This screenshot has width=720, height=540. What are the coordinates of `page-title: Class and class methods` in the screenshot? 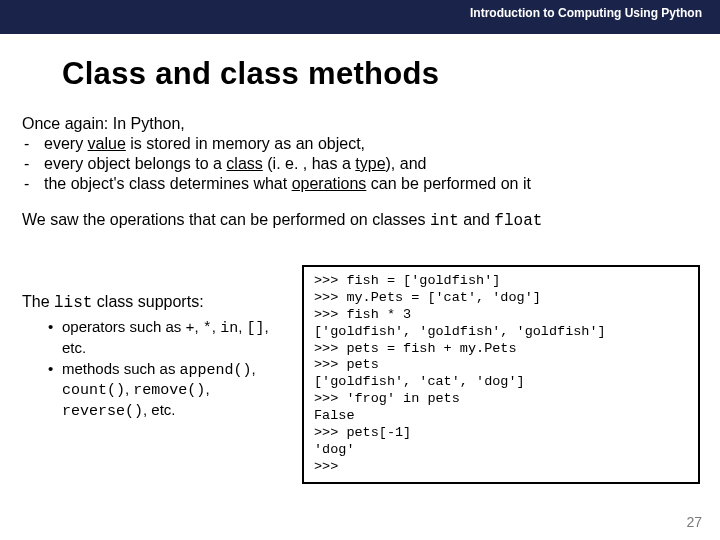 It's located at (391, 74).